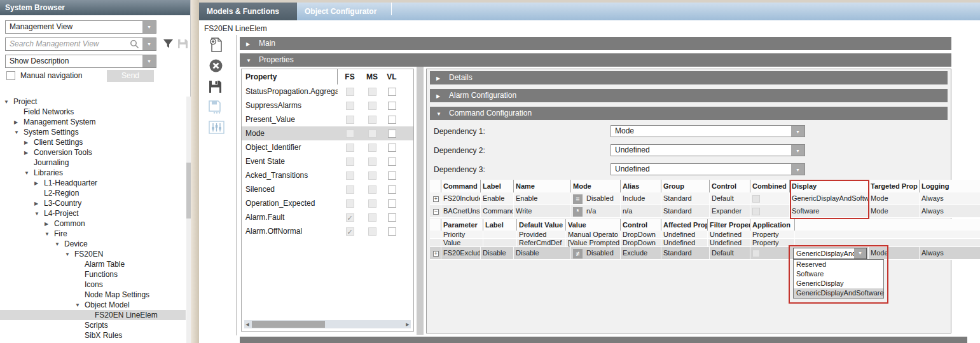  I want to click on section-command-configuration: ▼Command Configuration, so click(689, 113).